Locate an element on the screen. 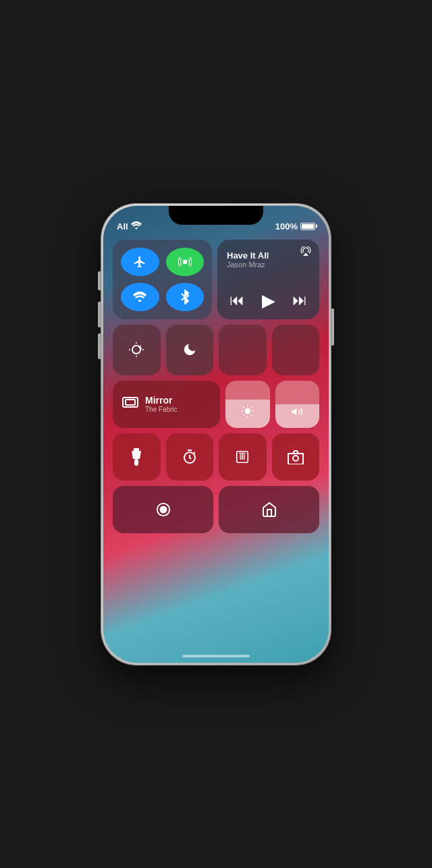 The height and width of the screenshot is (868, 432). mirror-sliders-row: Mirror The Fabric is located at coordinates (216, 404).